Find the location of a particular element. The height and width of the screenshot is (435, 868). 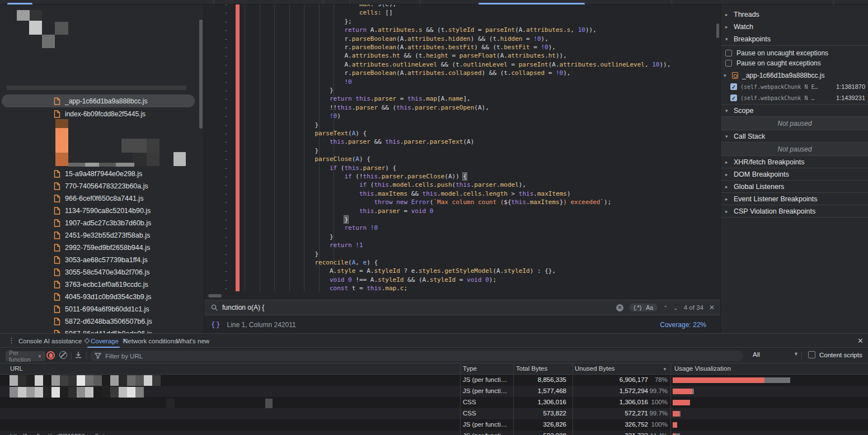

column-header-unused-bytes: Unused Bytes is located at coordinates (595, 368).